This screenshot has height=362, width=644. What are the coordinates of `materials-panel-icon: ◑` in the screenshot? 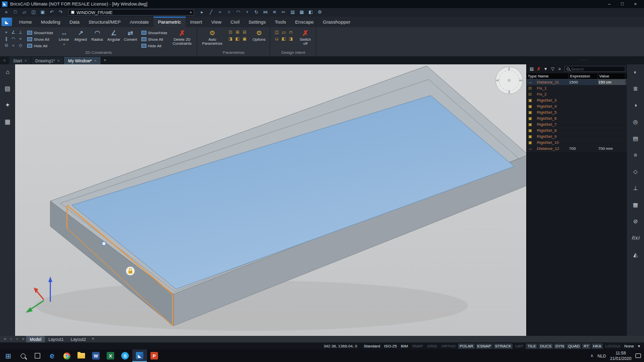 It's located at (636, 105).